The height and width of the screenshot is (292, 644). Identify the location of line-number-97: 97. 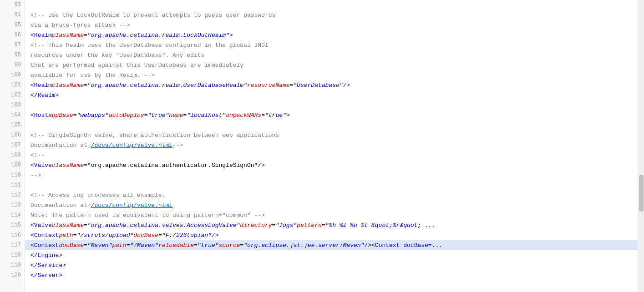
(12, 45).